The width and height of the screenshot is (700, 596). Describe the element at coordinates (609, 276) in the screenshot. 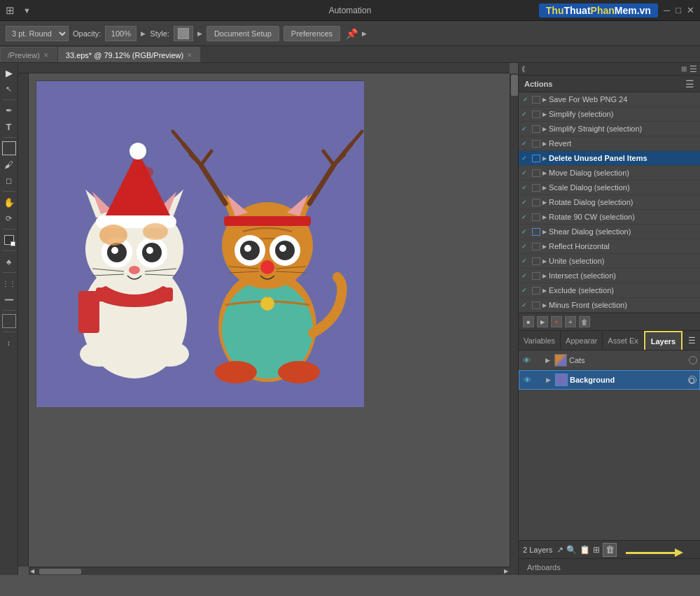

I see `action-row: ✓ ▶ Intersect (selection)` at that location.